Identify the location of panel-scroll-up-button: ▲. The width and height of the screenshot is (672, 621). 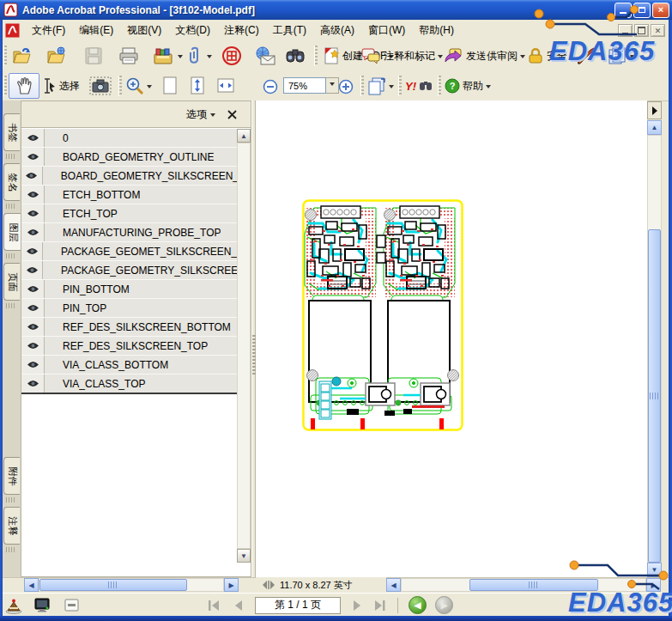
(244, 136).